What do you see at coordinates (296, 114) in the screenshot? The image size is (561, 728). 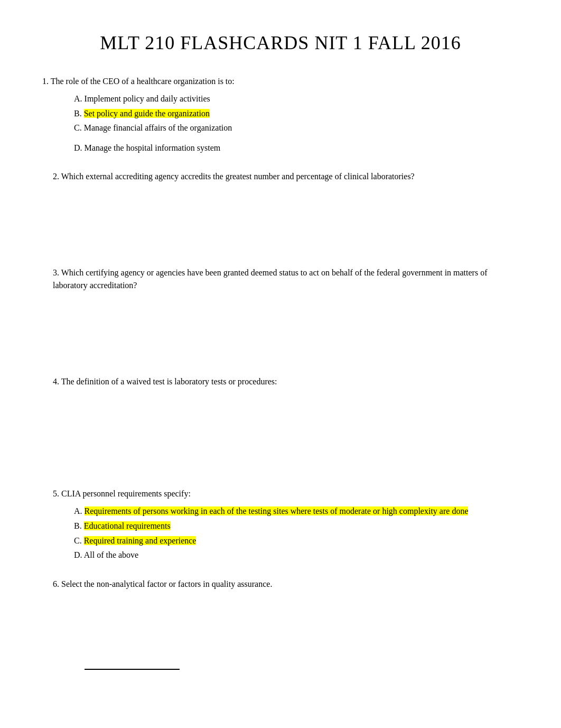 I see `q1-option-b: B. Set policy and guide the organization` at bounding box center [296, 114].